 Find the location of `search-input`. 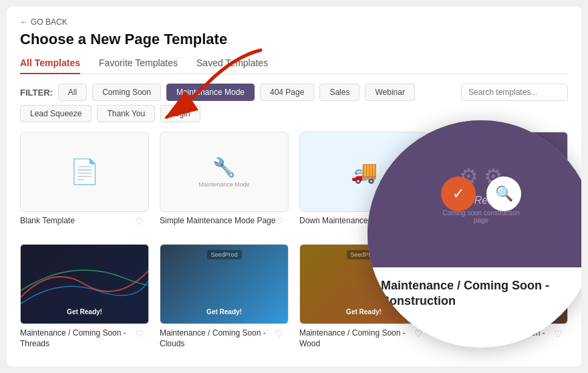

search-input is located at coordinates (514, 92).